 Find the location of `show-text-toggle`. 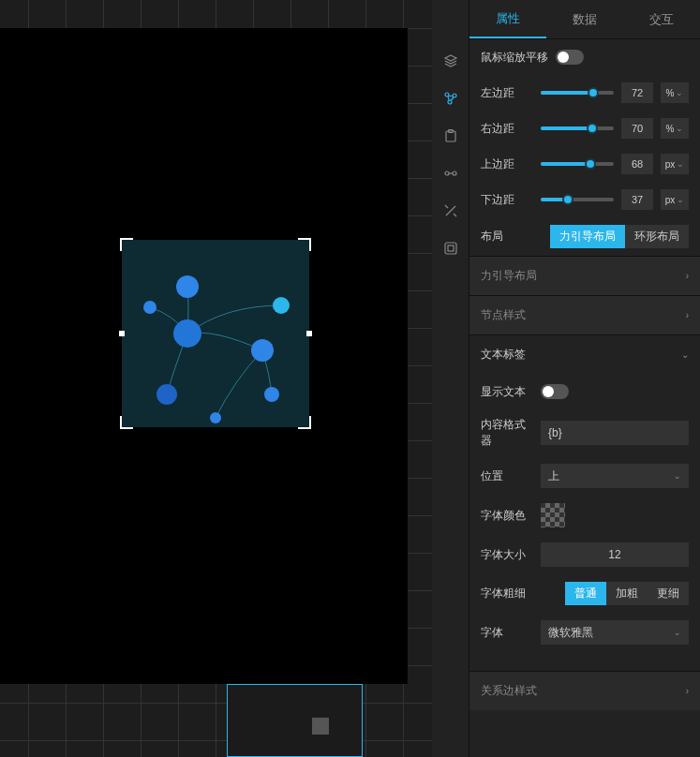

show-text-toggle is located at coordinates (555, 392).